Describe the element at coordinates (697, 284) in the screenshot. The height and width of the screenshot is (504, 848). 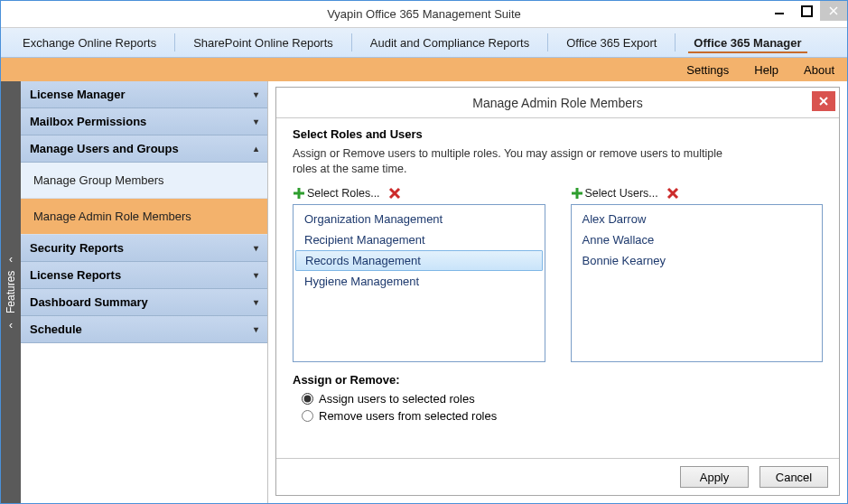
I see `users-listbox: Alex DarrowAnne WallaceBonnie Kearney` at that location.